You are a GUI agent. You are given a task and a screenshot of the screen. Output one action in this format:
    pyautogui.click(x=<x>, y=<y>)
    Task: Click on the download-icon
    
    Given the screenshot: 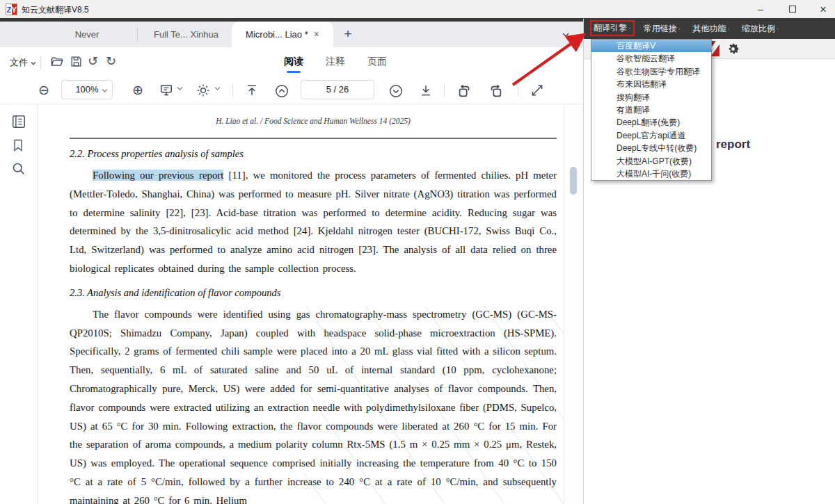 What is the action you would take?
    pyautogui.click(x=426, y=90)
    